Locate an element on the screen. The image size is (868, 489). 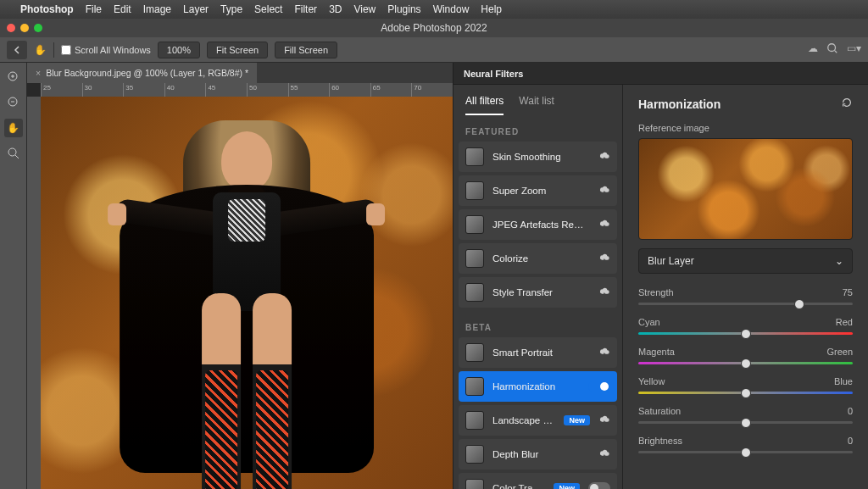
menu-help: Help is located at coordinates (492, 9).